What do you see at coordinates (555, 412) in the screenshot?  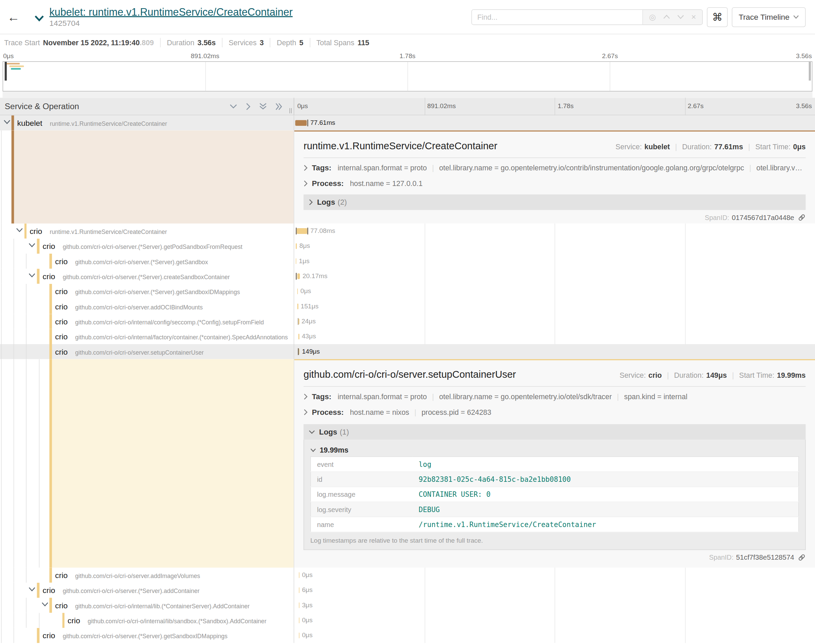 I see `process-row: Process: host.name = nixos| process.pid …` at bounding box center [555, 412].